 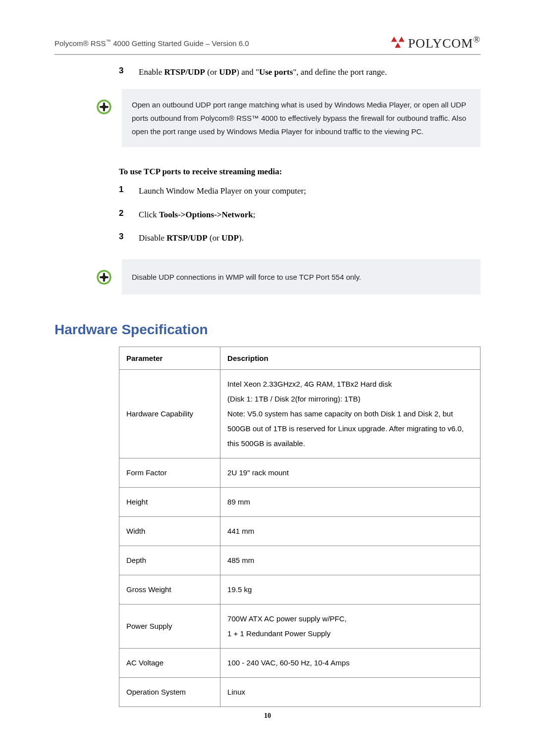 I want to click on cell-description: 100 - 240 VAC, 60-50 Hz, 10-4 Amps, so click(x=351, y=662).